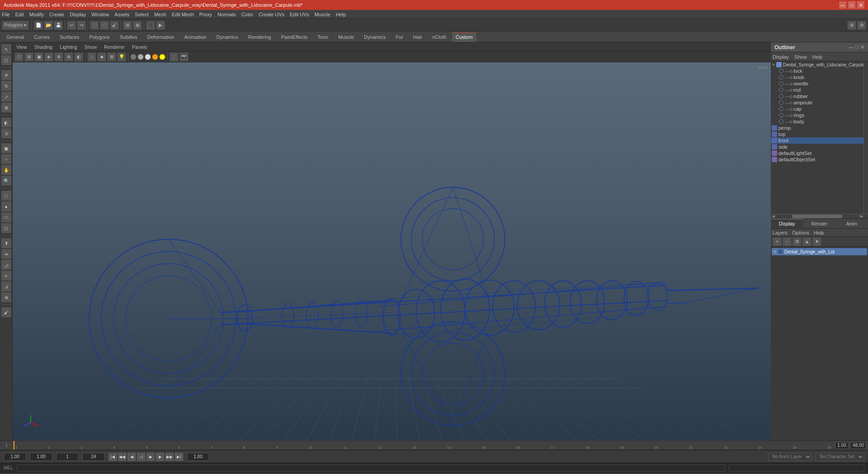 The width and height of the screenshot is (868, 474). I want to click on outliner-menu-show: Show, so click(801, 57).